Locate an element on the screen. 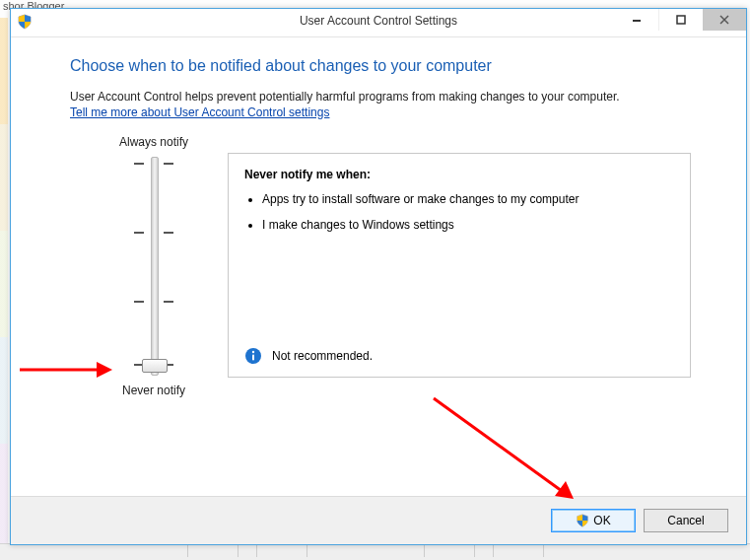  window-controls is located at coordinates (680, 20).